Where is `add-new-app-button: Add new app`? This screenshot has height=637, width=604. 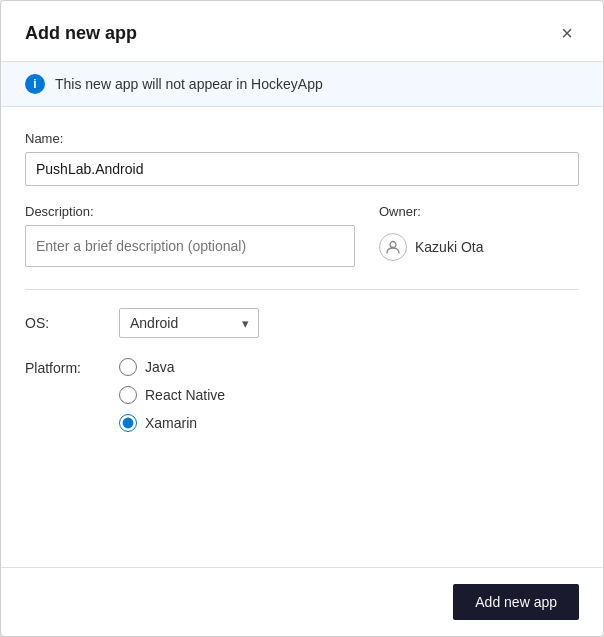
add-new-app-button: Add new app is located at coordinates (516, 602).